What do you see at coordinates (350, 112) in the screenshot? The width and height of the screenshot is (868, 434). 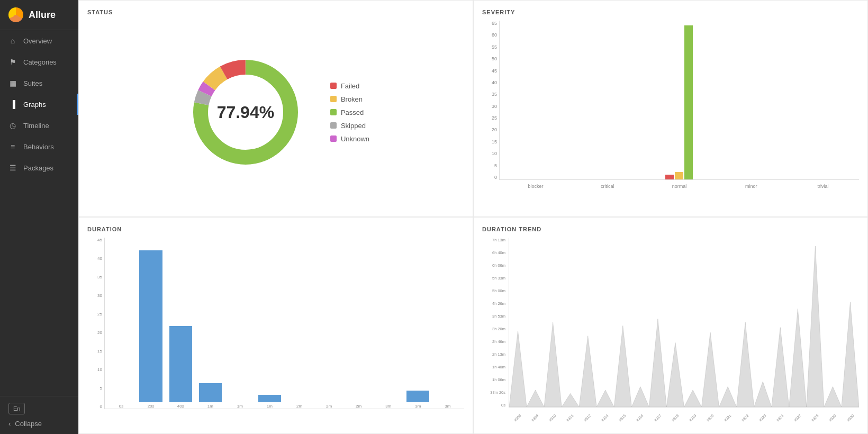 I see `legend-item-passed: Passed` at bounding box center [350, 112].